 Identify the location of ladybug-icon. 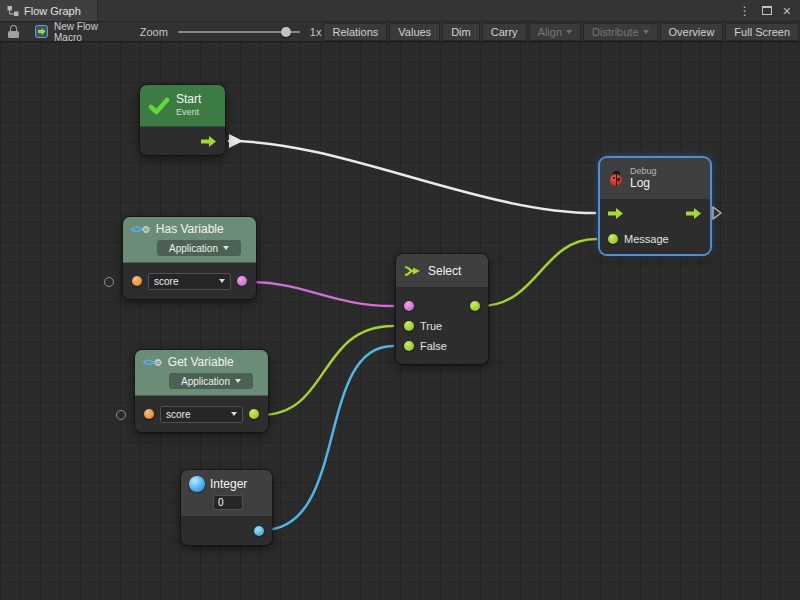
(616, 179).